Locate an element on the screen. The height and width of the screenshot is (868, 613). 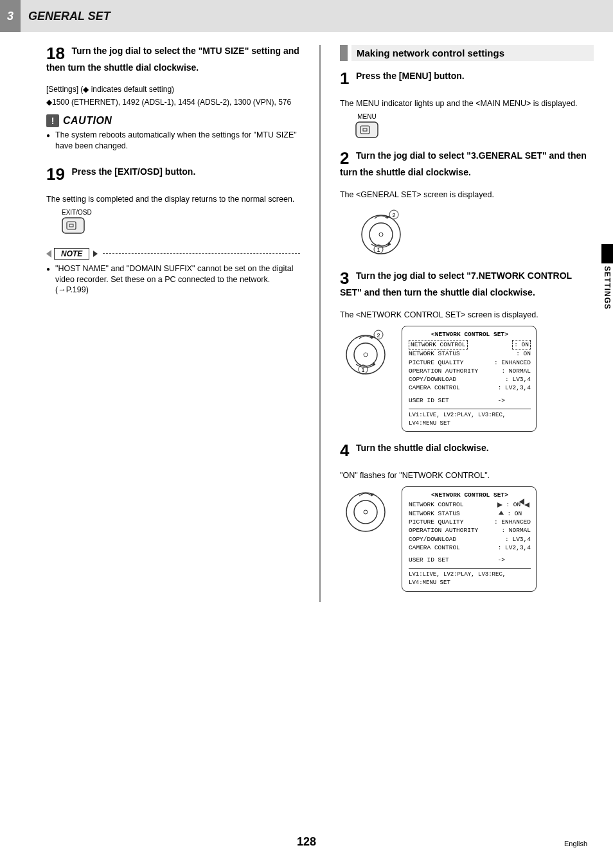
caution-icon: ! is located at coordinates (53, 121).